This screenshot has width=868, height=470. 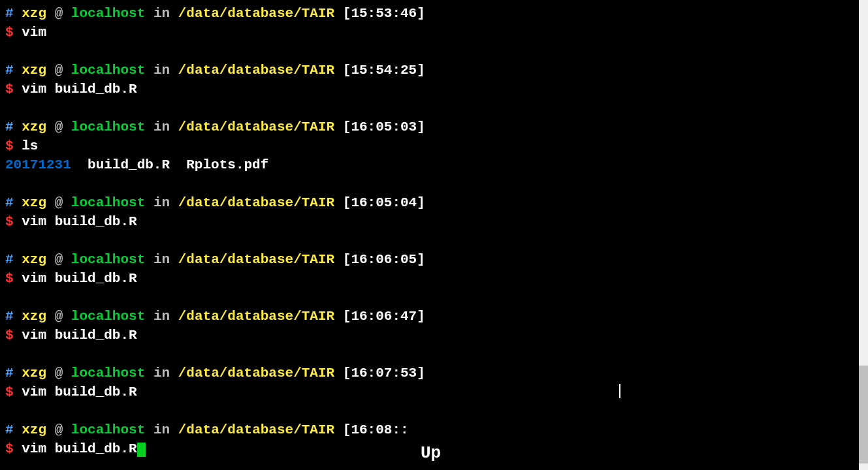 What do you see at coordinates (384, 373) in the screenshot?
I see `prompt-time: [16:07:53]` at bounding box center [384, 373].